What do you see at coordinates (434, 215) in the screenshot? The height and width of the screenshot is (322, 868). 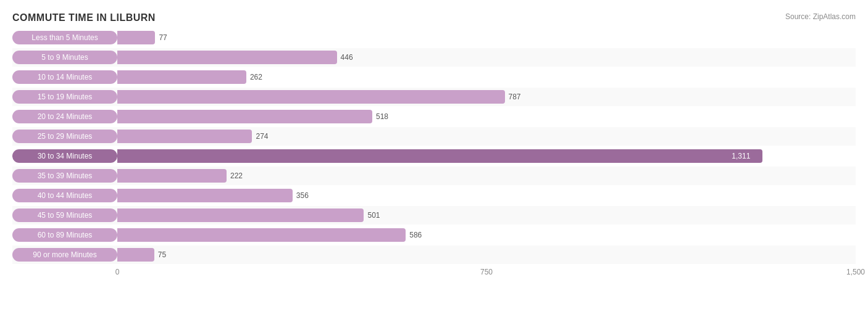 I see `bar-row: 45 to 59 Minutes501` at bounding box center [434, 215].